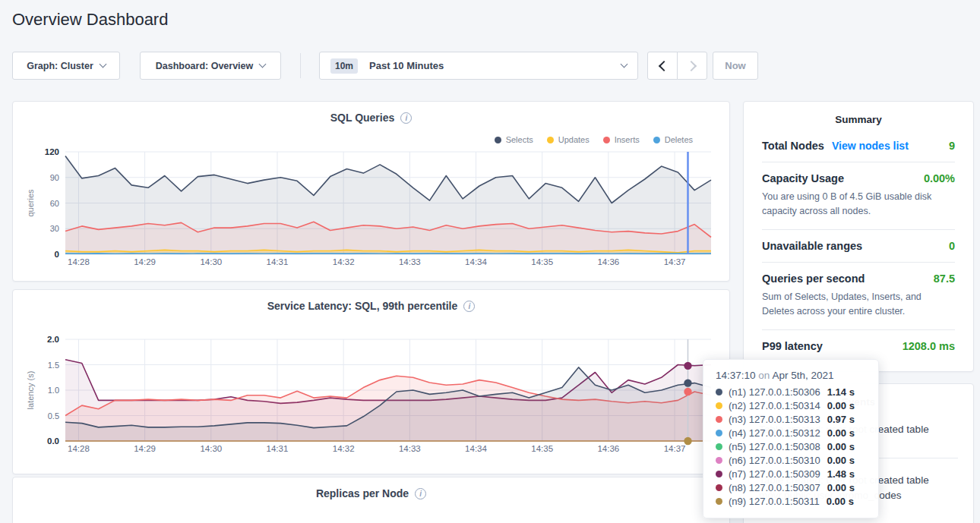  What do you see at coordinates (774, 501) in the screenshot?
I see `node-address: (n9) 127.0.0.1:50311` at bounding box center [774, 501].